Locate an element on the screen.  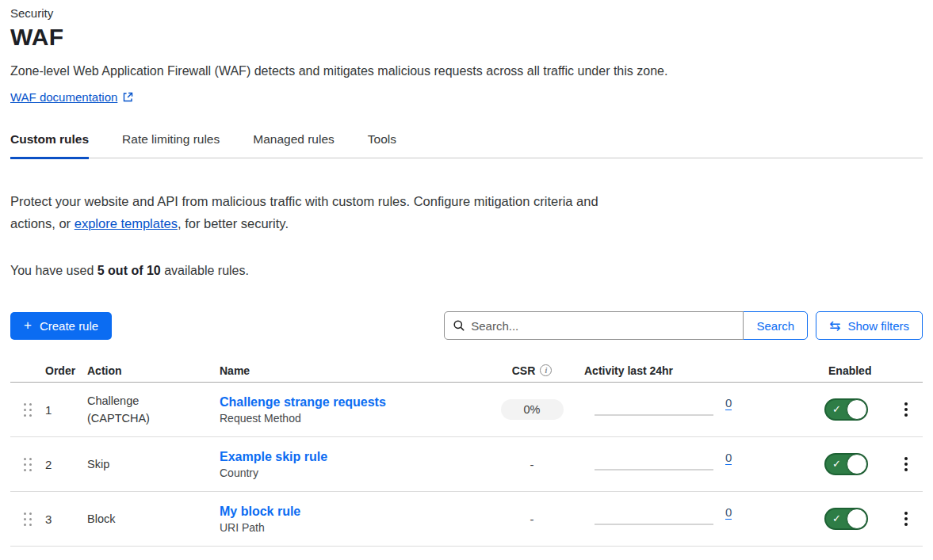
rule-action: Challenge (CAPTCHA) is located at coordinates (131, 410).